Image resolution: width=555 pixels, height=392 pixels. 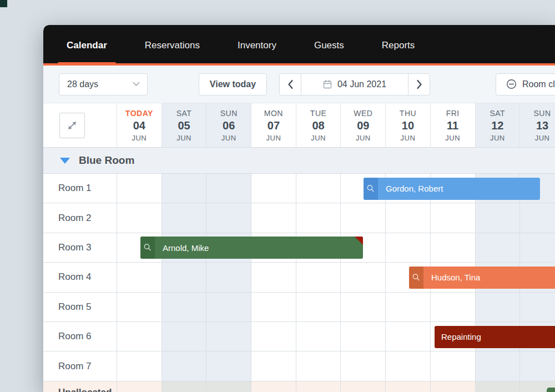 What do you see at coordinates (452, 189) in the screenshot?
I see `booking-bar: Gordon, Robert` at bounding box center [452, 189].